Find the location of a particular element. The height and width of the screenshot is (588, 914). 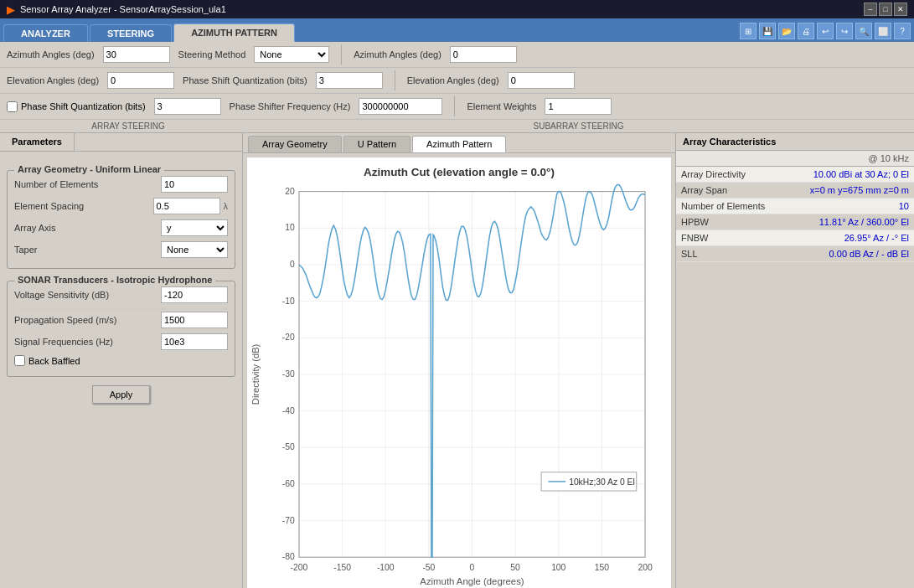

char-freq-header: @ 10 kHz is located at coordinates (849, 159).